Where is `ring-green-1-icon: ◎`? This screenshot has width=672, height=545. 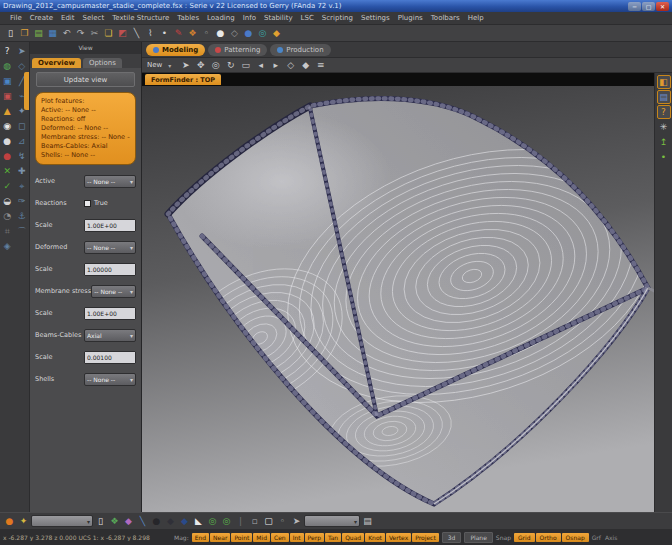
ring-green-1-icon: ◎ is located at coordinates (212, 522).